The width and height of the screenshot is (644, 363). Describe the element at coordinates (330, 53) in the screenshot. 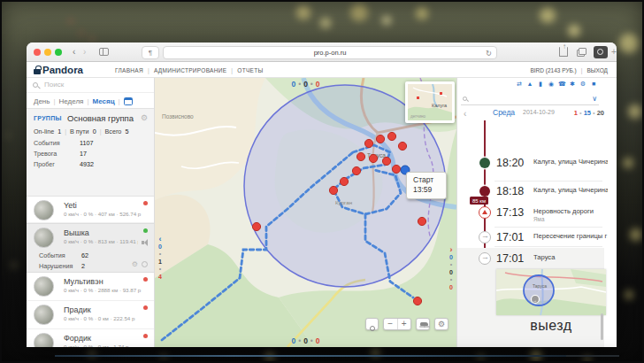

I see `address-bar: pro.p-on.ru ↻` at that location.